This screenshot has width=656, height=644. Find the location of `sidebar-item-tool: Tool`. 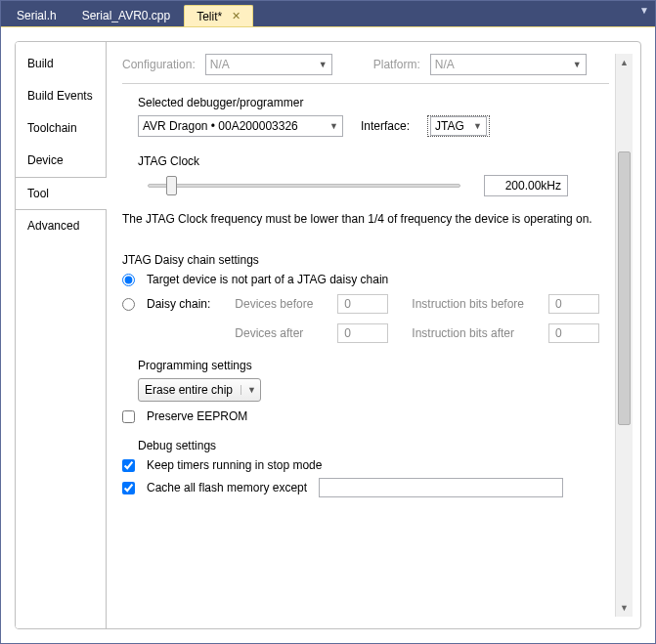

sidebar-item-tool: Tool is located at coordinates (61, 193).